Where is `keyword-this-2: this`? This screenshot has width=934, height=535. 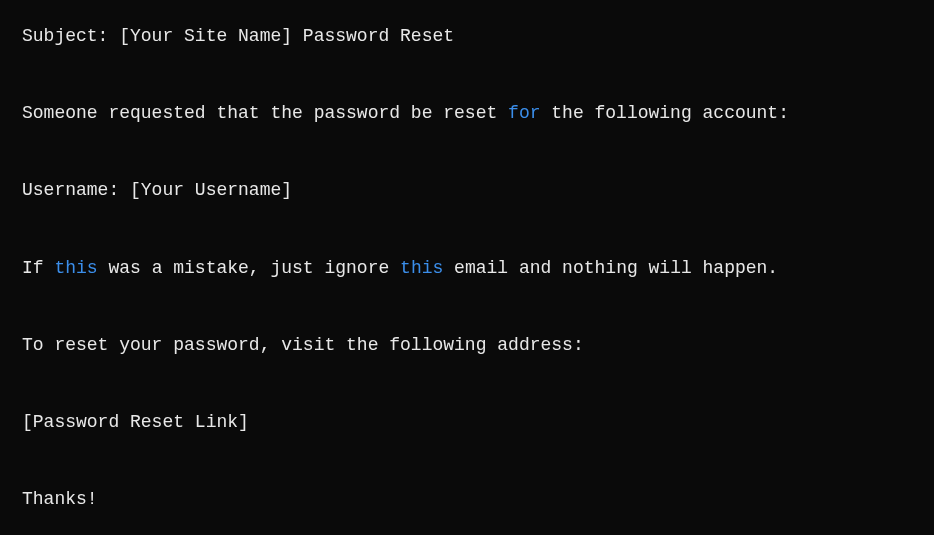
keyword-this-2: this is located at coordinates (422, 268).